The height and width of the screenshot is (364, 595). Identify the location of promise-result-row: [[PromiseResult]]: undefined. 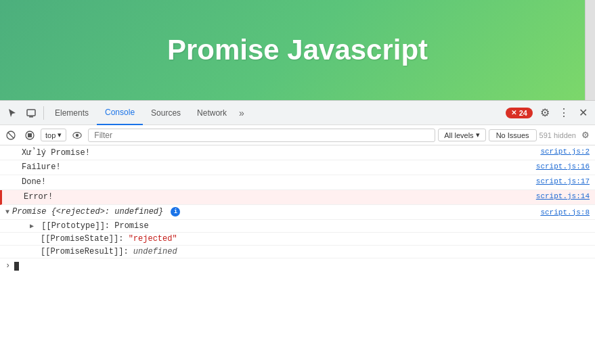
(298, 252).